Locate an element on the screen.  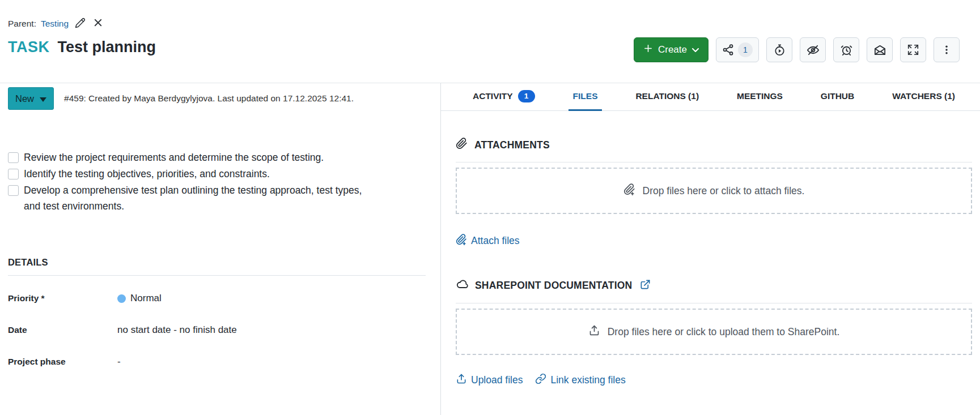
field-label: Priority * is located at coordinates (62, 298).